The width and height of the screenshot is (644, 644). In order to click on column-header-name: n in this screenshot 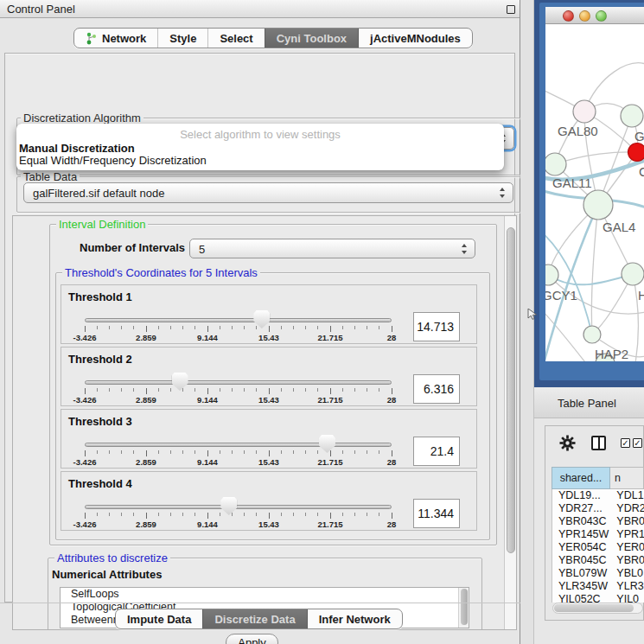, I will do `click(628, 478)`.